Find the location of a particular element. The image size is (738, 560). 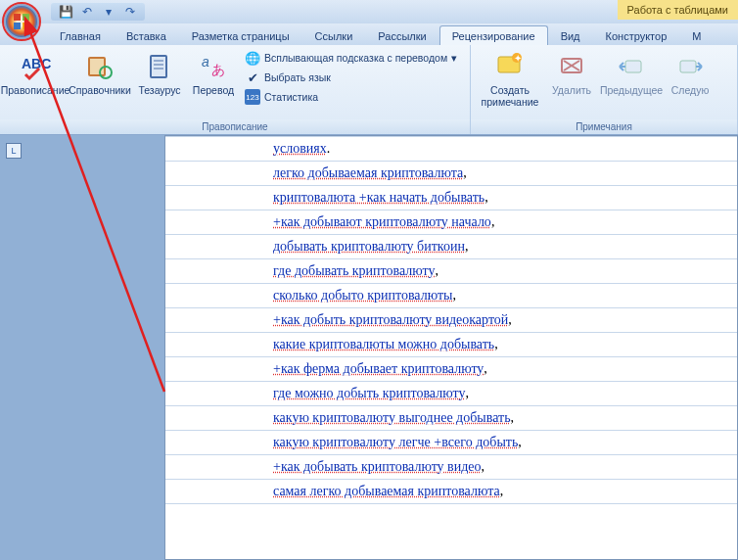

spellcheck-label: Правописание is located at coordinates (35, 90).